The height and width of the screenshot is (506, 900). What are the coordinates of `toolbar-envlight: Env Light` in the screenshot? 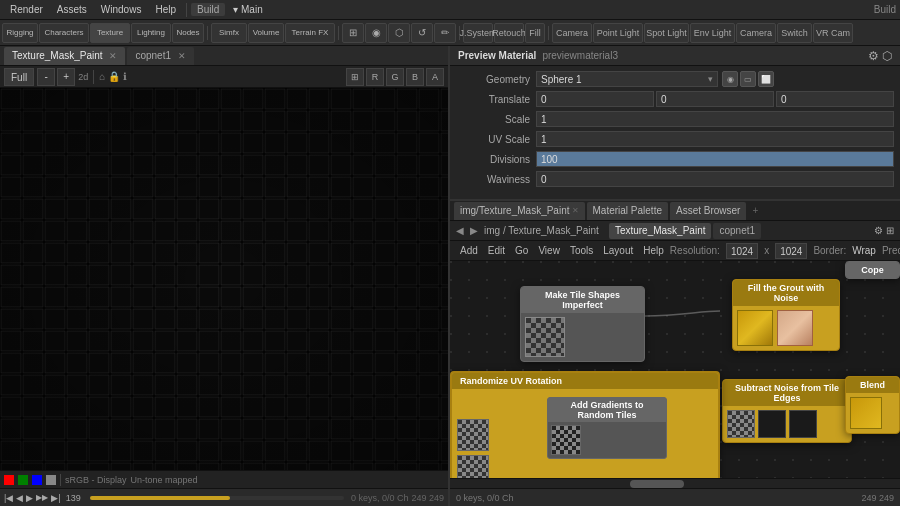 It's located at (712, 33).